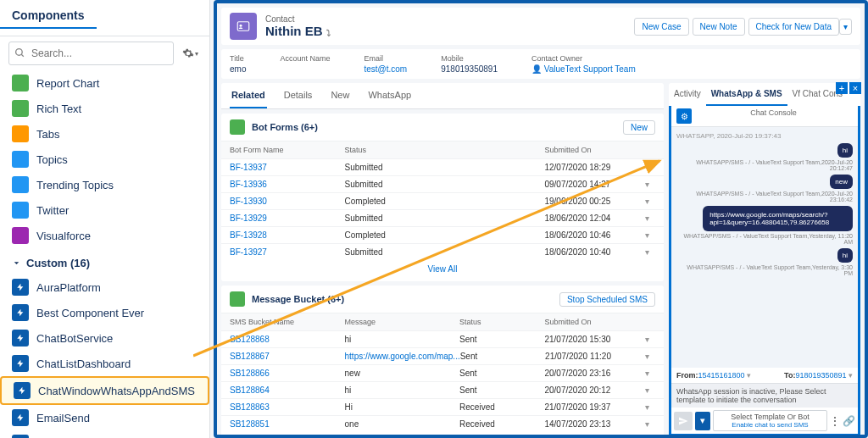 This screenshot has height=438, width=868. I want to click on cell: BF-13928, so click(287, 236).